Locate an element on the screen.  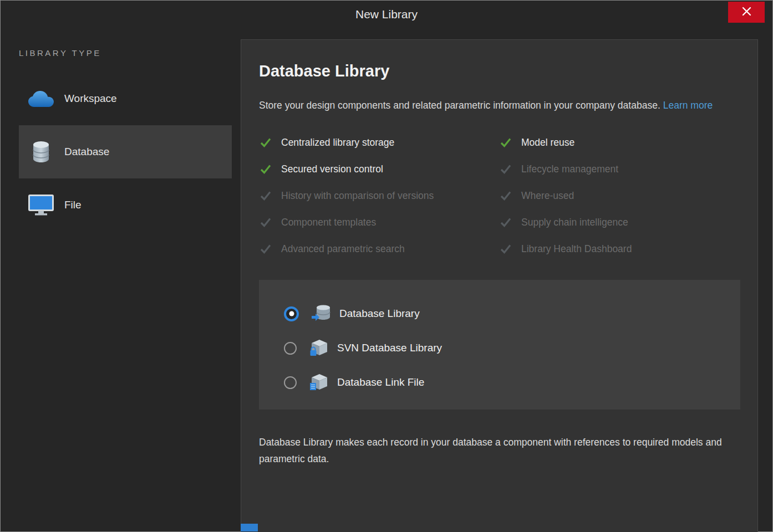
database-arrow-icon is located at coordinates (321, 314).